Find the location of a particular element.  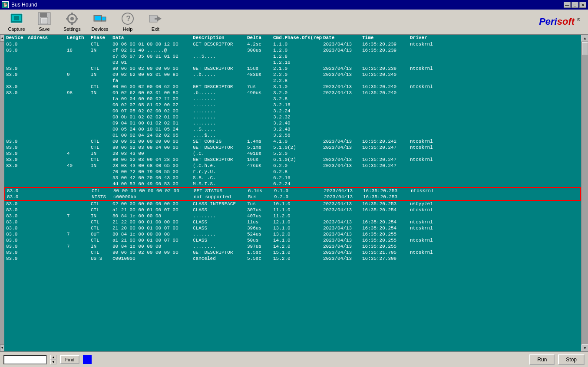

table-row: e7 d6 07 35 00 01 01 02...5....1.2.8 is located at coordinates (293, 56).